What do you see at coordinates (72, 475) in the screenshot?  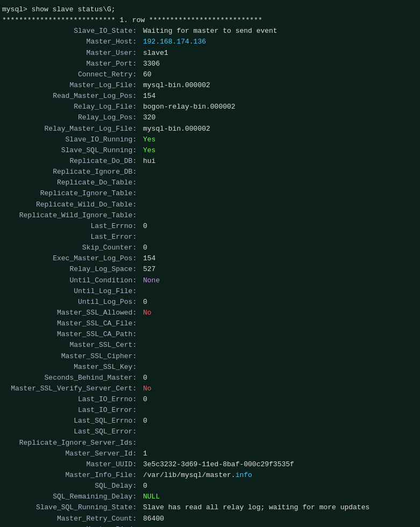 I see `row-key: Master_Info_File:` at bounding box center [72, 475].